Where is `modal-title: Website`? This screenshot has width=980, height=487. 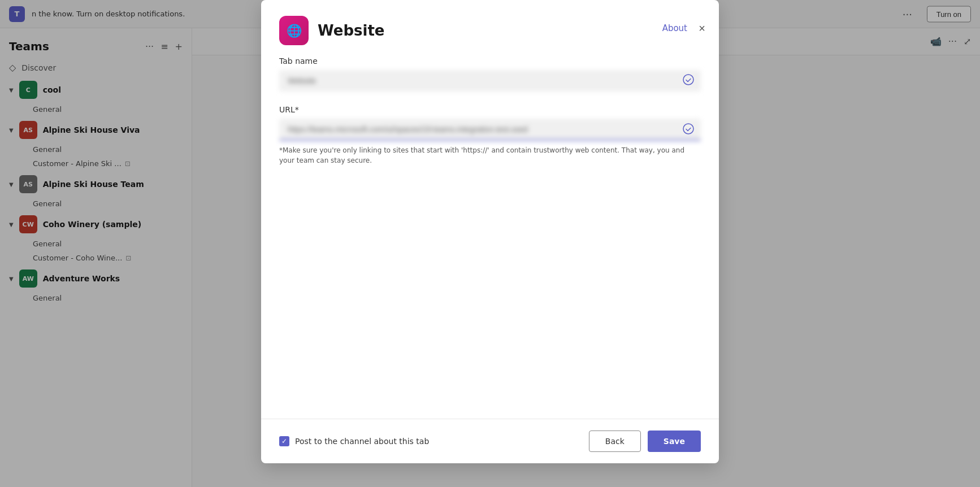 modal-title: Website is located at coordinates (351, 31).